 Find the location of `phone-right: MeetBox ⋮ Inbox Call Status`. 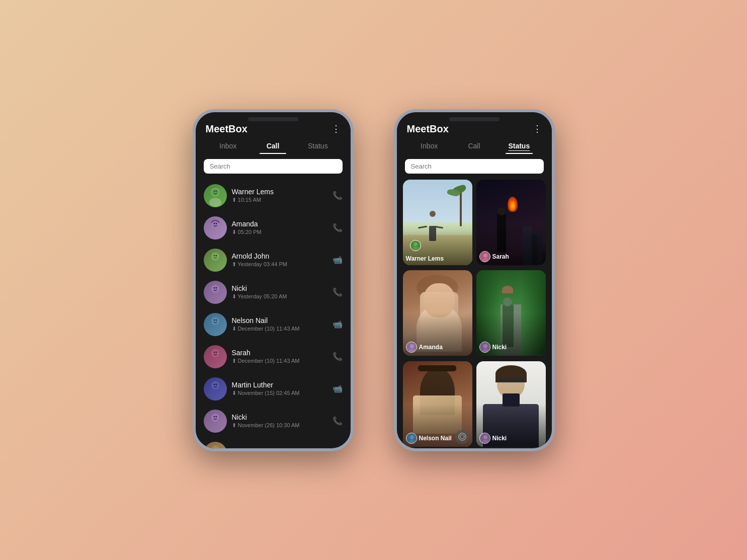

phone-right: MeetBox ⋮ Inbox Call Status is located at coordinates (474, 280).